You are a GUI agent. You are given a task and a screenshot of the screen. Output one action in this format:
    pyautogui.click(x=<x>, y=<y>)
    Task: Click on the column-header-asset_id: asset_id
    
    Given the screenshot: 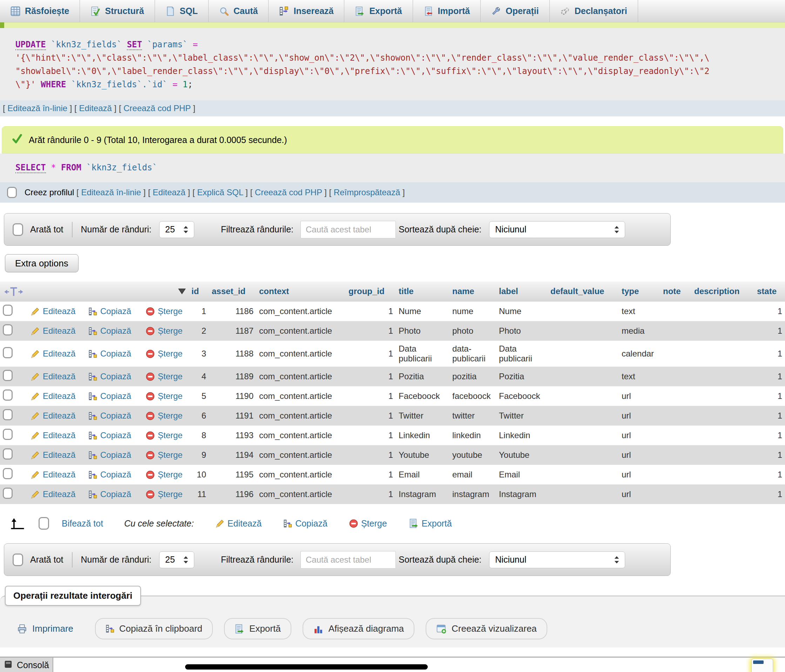 What is the action you would take?
    pyautogui.click(x=233, y=292)
    